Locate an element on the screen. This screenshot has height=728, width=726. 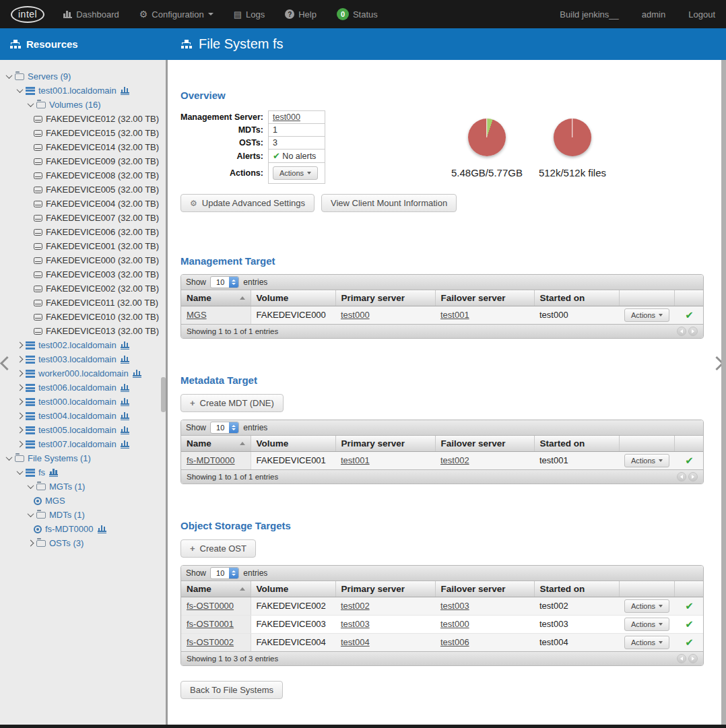
tree-item-fs-mdt0000: fs-MDT0000 is located at coordinates (83, 529).